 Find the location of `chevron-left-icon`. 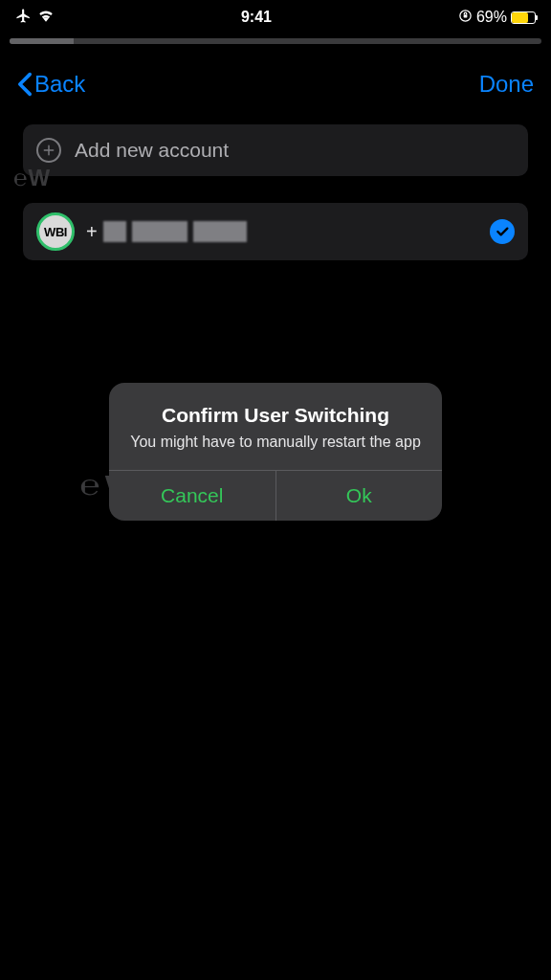

chevron-left-icon is located at coordinates (25, 84).